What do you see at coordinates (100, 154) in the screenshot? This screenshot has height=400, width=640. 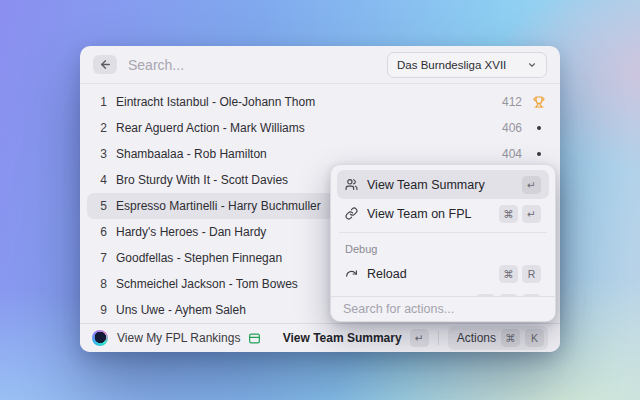 I see `rank-number: 3` at bounding box center [100, 154].